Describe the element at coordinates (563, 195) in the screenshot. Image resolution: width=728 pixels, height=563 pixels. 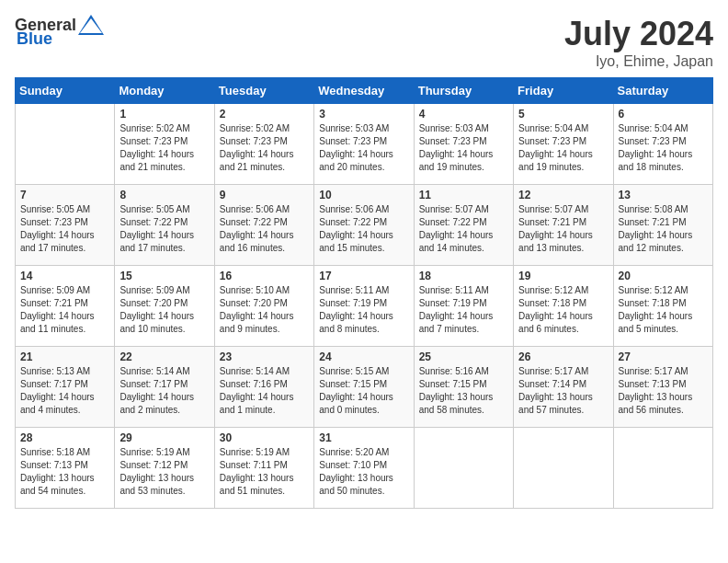
I see `day-number: 12` at that location.